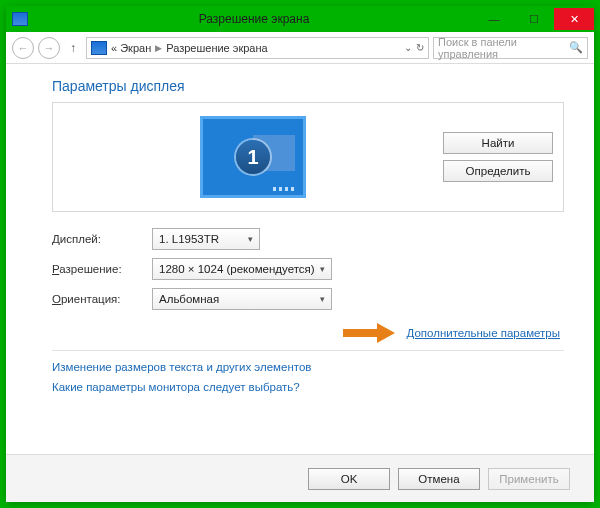 The width and height of the screenshot is (600, 508). Describe the element at coordinates (308, 350) in the screenshot. I see `divider` at that location.